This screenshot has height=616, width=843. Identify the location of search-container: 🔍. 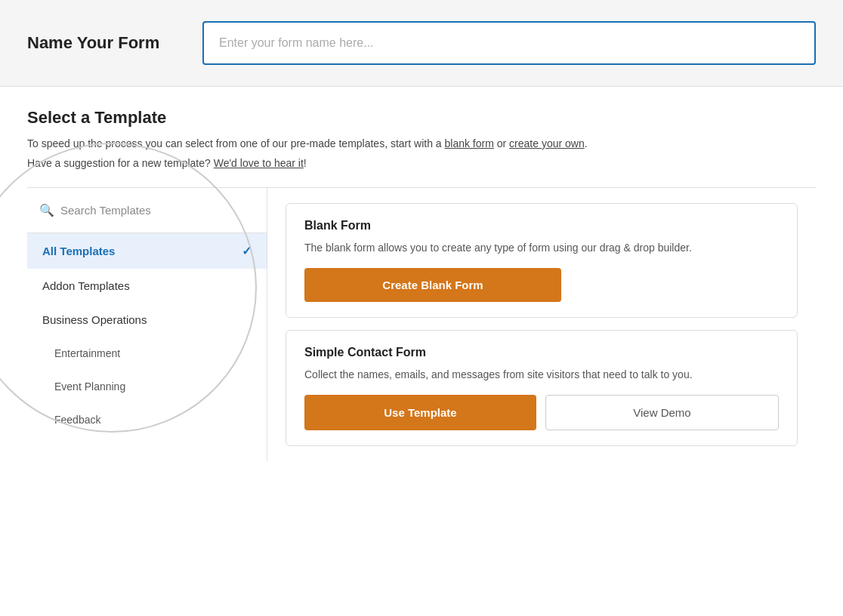
(147, 211).